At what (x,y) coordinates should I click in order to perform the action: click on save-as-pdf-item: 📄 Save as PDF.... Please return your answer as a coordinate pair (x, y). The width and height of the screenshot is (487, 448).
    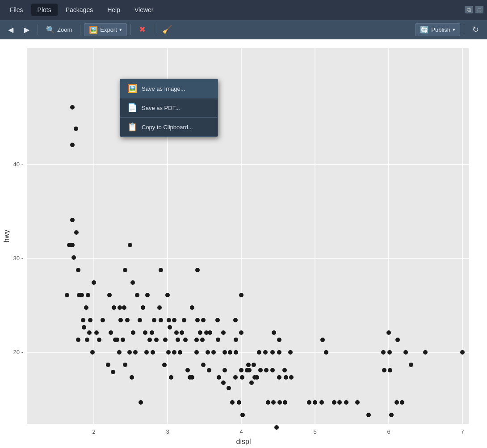
    Looking at the image, I should click on (169, 108).